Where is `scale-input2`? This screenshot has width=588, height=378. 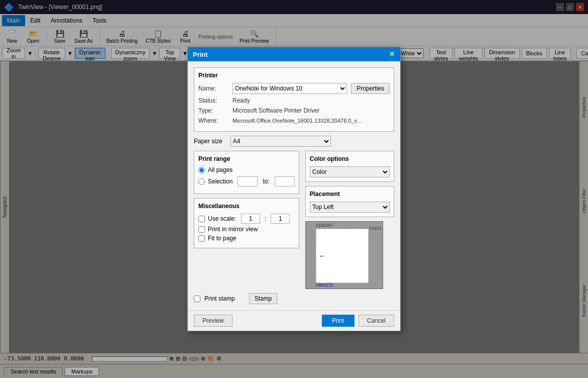
scale-input2 is located at coordinates (280, 219).